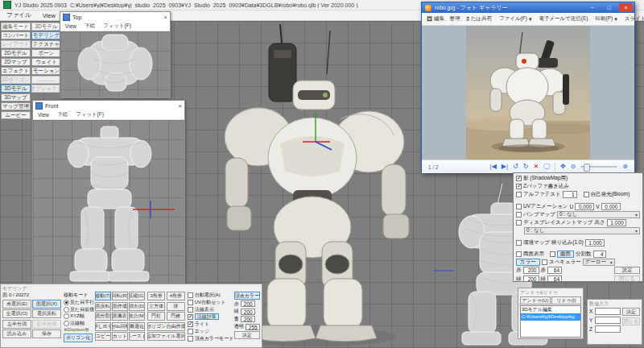 This screenshot has height=348, width=644. What do you see at coordinates (90, 26) in the screenshot?
I see `top-view-menu-underlay: 下絵` at bounding box center [90, 26].